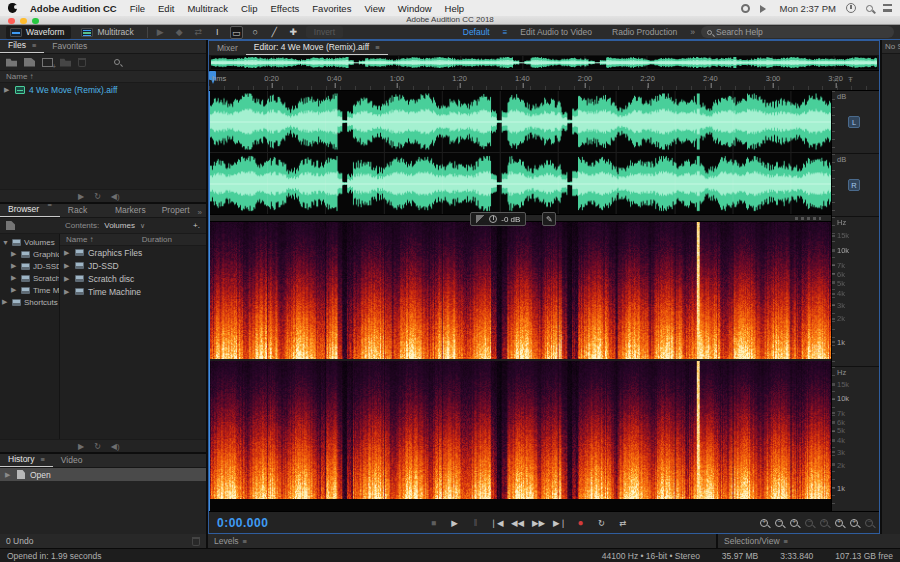 The height and width of the screenshot is (562, 900). I want to click on menubar-clock: Mon 2:37 PM, so click(808, 8).